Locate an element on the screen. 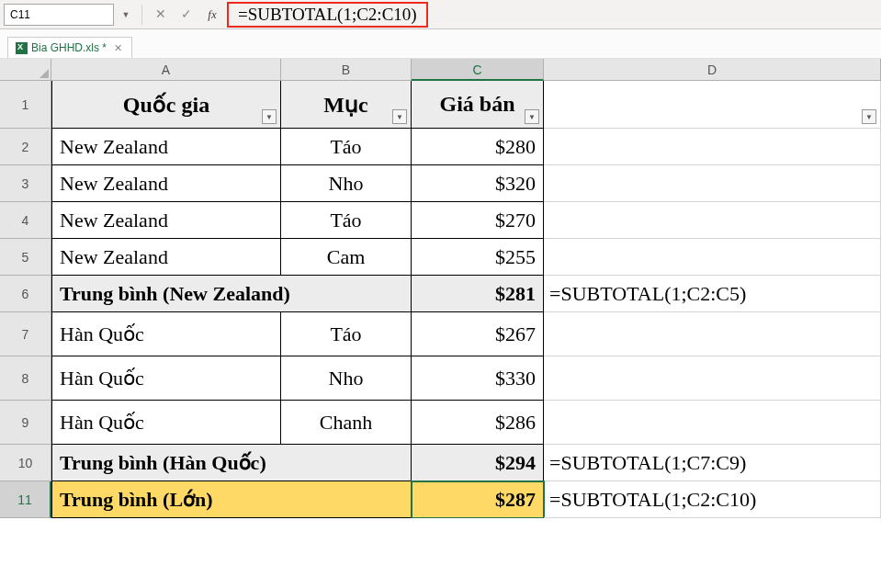  cell-D1: ▼ is located at coordinates (713, 105).